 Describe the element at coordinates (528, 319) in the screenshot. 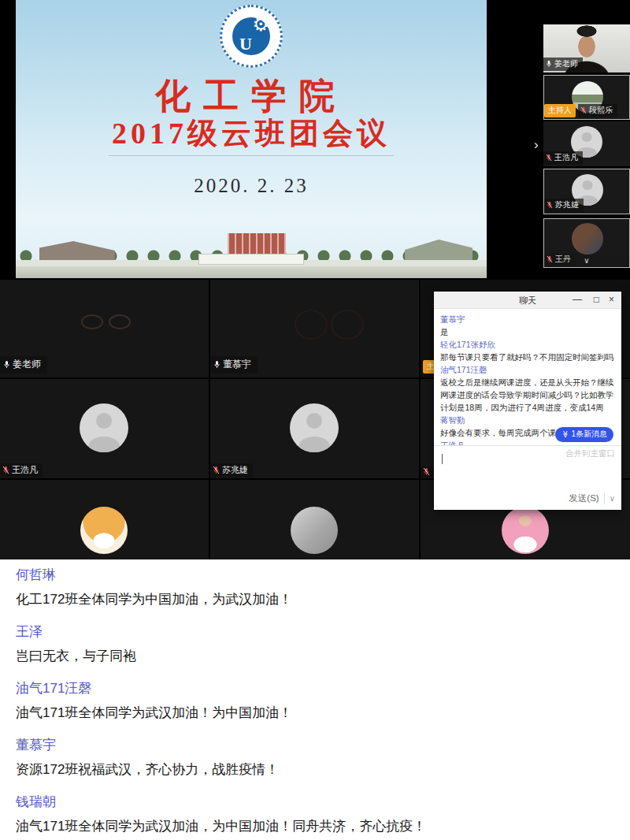

I see `chat-sender-name: 董慕宇` at that location.